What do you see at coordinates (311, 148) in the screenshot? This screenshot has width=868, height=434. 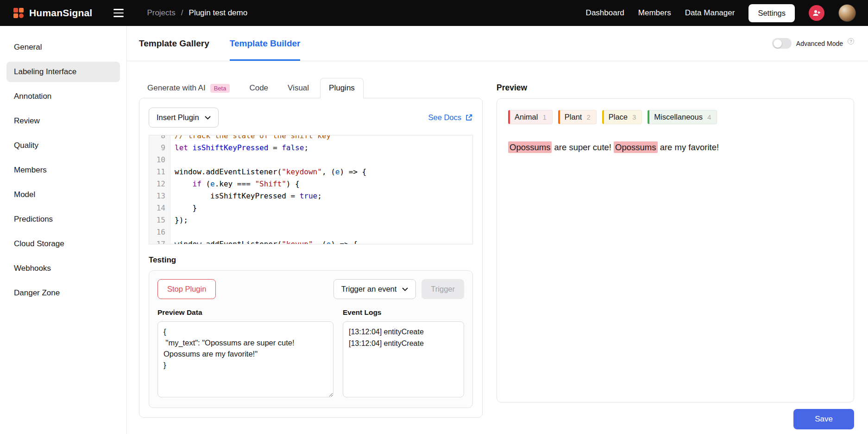 I see `code-line: 9let isShiftKeyPressed = false;` at bounding box center [311, 148].